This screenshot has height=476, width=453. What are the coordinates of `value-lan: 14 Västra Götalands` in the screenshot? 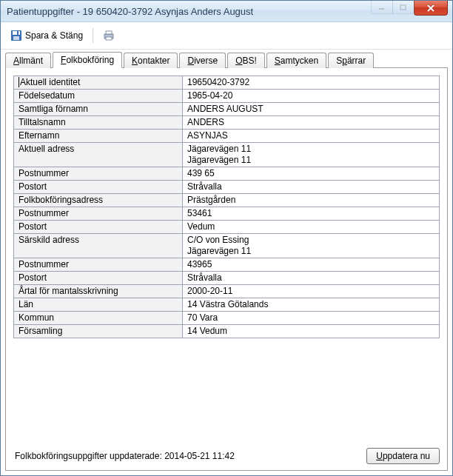 It's located at (311, 305).